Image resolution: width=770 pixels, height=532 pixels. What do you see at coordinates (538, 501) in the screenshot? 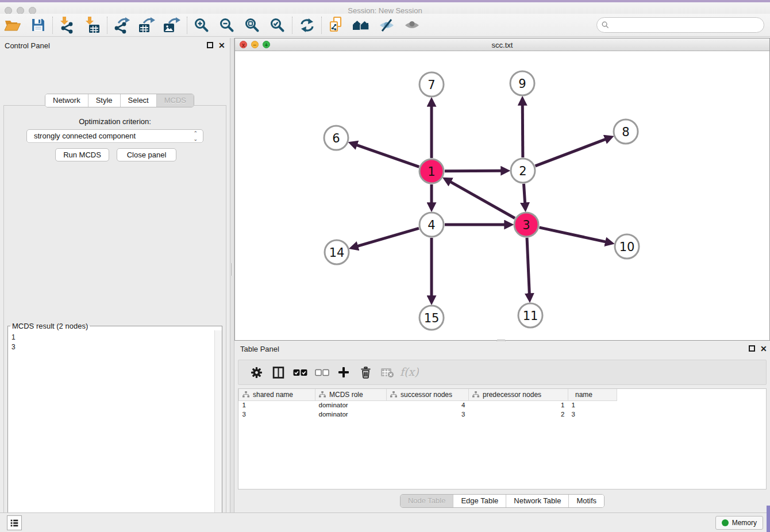
I see `tab-network-table: Network Table` at bounding box center [538, 501].